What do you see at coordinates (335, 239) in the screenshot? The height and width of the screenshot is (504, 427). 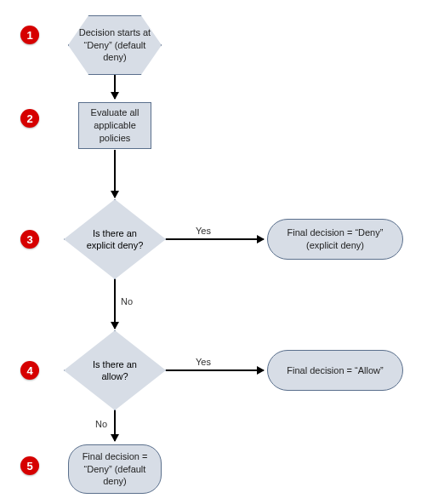 I see `node-terminator-explicit-deny: Final decision = “Deny” (explicit deny)` at bounding box center [335, 239].